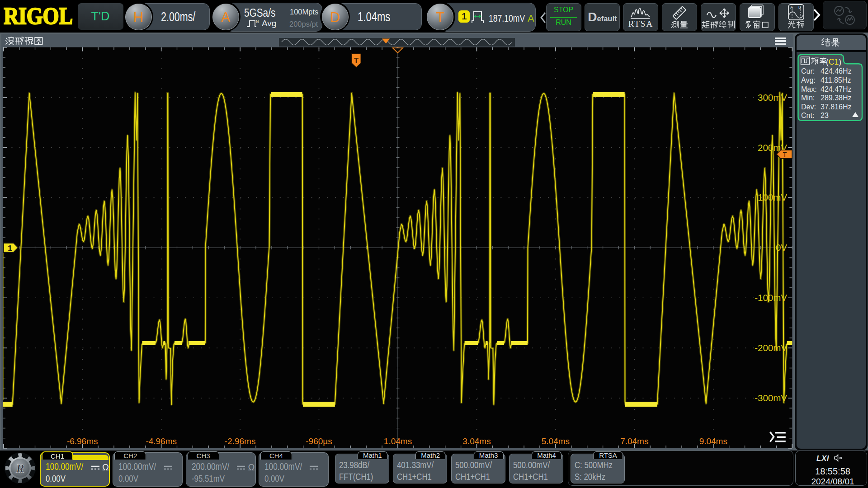  Describe the element at coordinates (241, 441) in the screenshot. I see `svg-text: -2.96ms` at that location.